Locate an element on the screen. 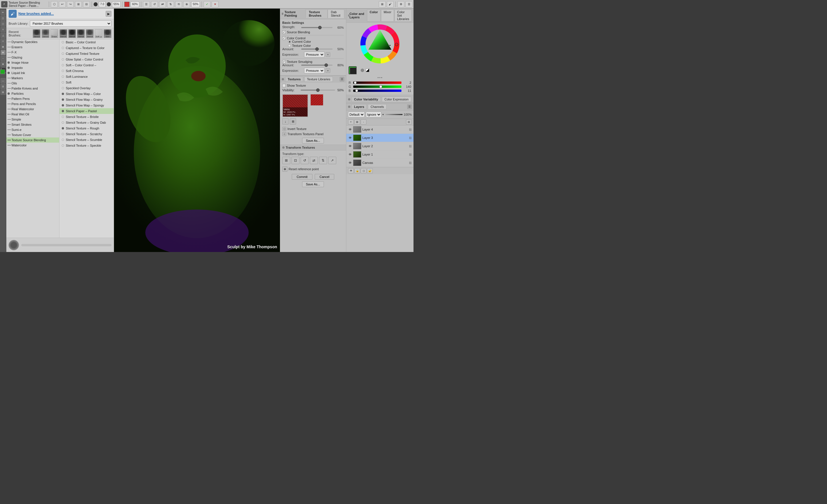 This screenshot has height=504, width=827. brush-cat-oils: Oils is located at coordinates (33, 83).